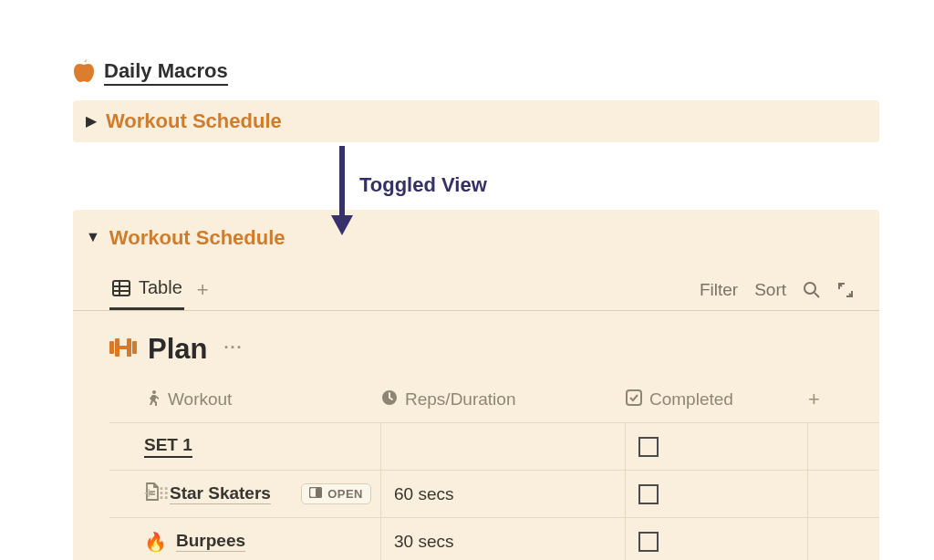  Describe the element at coordinates (494, 493) in the screenshot. I see `table-row: + ⠿ Star Skaters OPEN 60 secs` at that location.